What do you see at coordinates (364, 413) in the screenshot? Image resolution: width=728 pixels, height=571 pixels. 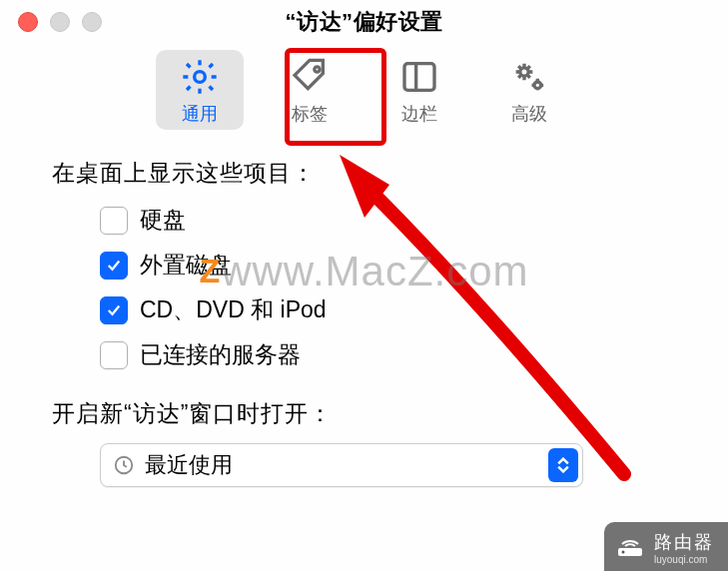 I see `new-window-label: 开启新“访达”窗口时打开：` at bounding box center [364, 413].